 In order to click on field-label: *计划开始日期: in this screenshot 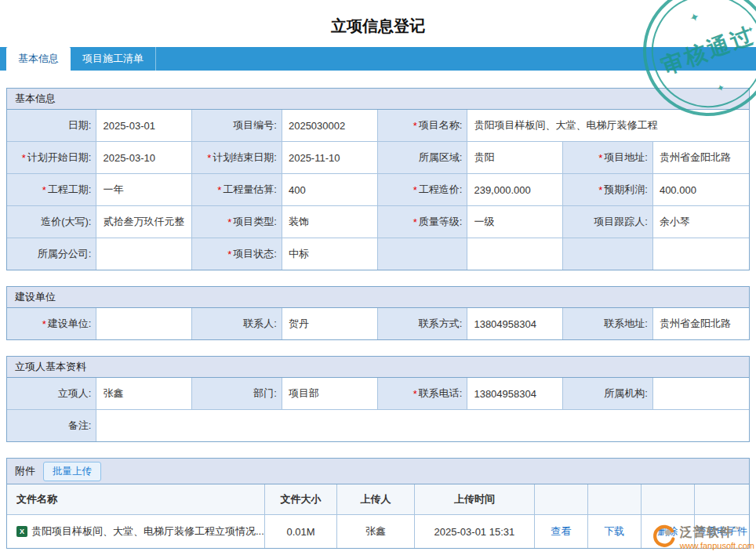, I will do `click(52, 158)`.